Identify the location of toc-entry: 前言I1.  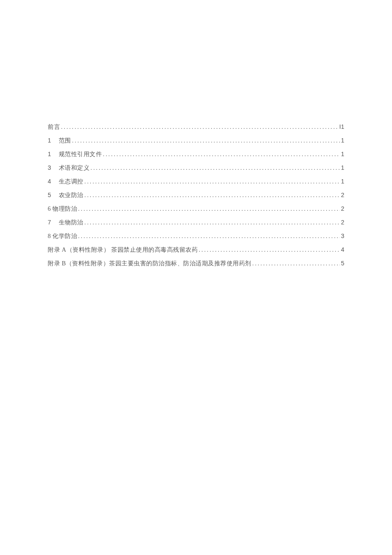
(196, 127).